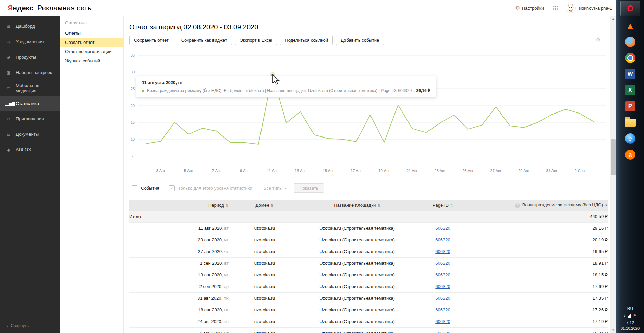 The width and height of the screenshot is (644, 333). What do you see at coordinates (533, 8) in the screenshot?
I see `header-settings-link: Настройки` at bounding box center [533, 8].